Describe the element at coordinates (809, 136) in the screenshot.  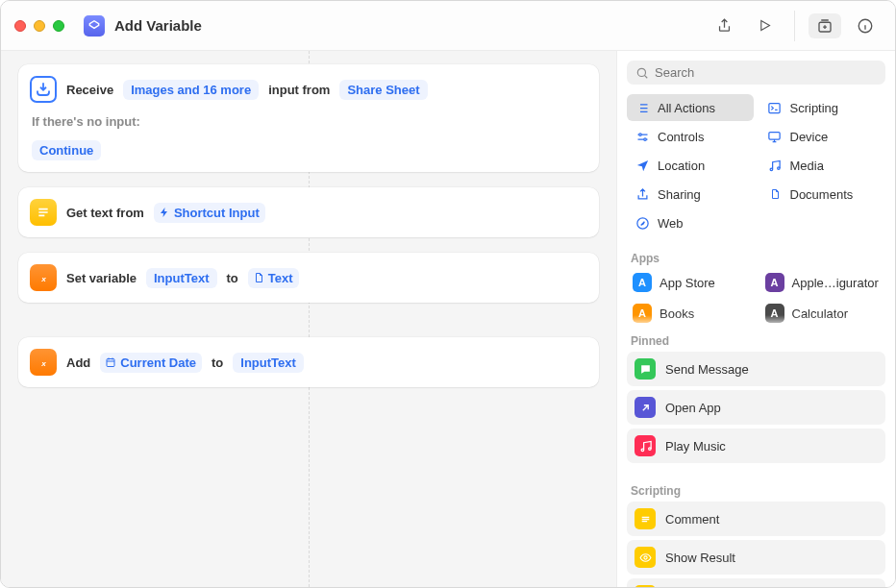
I see `category-label: Device` at that location.